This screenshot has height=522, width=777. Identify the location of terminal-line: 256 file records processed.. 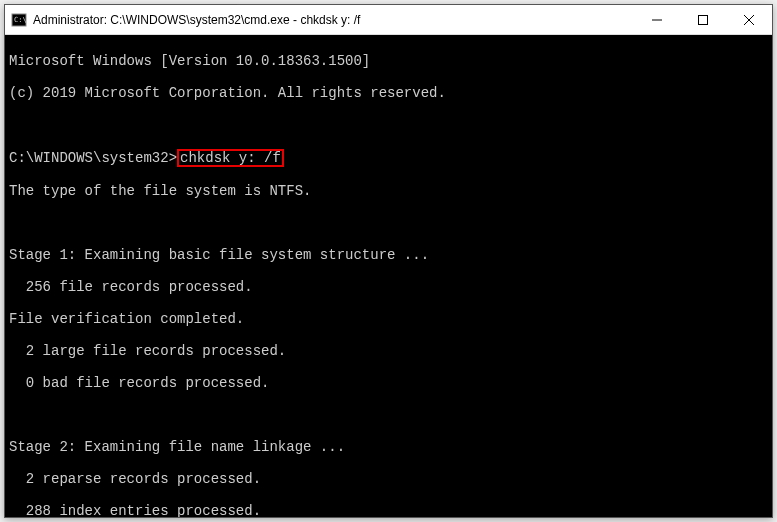
(388, 287).